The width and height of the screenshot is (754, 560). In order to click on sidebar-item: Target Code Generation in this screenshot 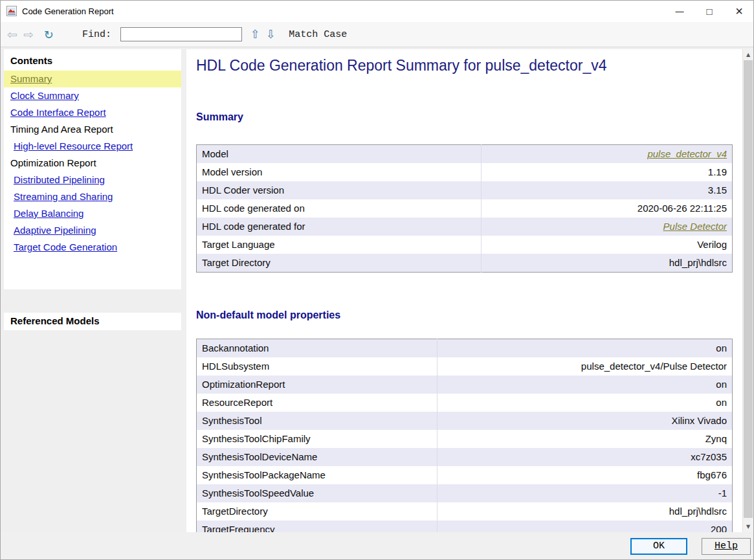, I will do `click(93, 247)`.